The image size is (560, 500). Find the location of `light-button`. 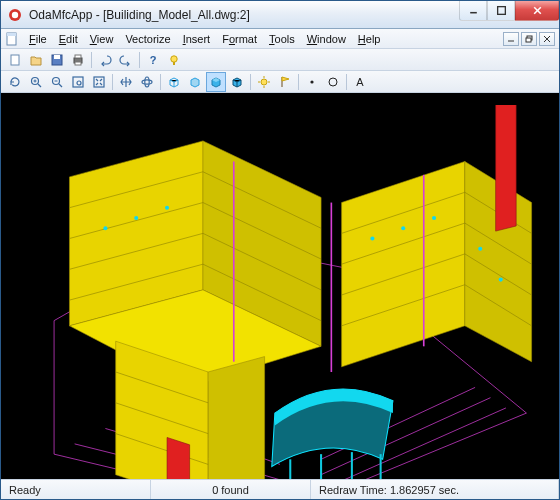

light-button is located at coordinates (264, 82).